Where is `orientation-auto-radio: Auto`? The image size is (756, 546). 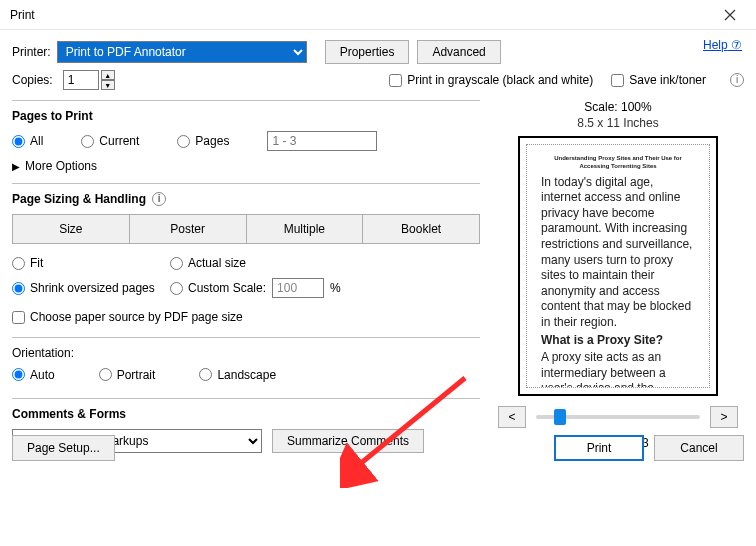
orientation-auto-radio: Auto is located at coordinates (34, 375).